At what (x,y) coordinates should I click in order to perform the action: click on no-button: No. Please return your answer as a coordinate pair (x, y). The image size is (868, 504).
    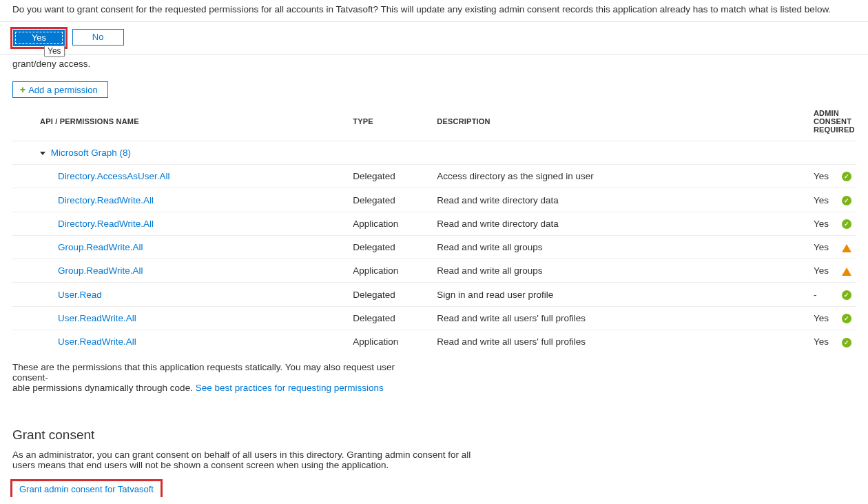
    Looking at the image, I should click on (98, 37).